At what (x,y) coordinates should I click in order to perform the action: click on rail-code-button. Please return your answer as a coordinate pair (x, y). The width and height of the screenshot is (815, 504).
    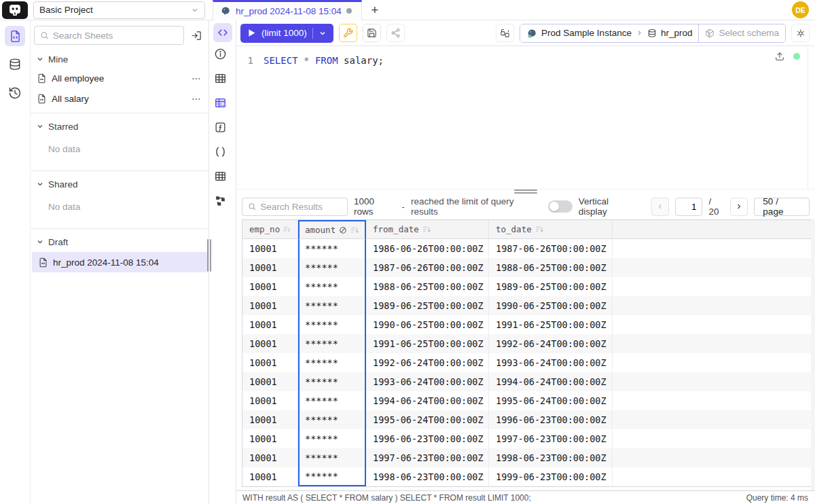
    Looking at the image, I should click on (223, 33).